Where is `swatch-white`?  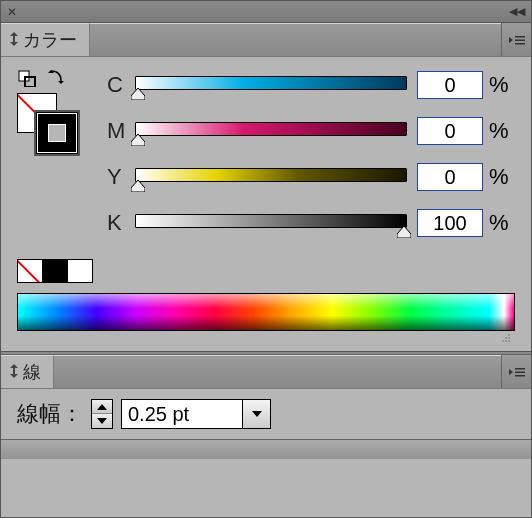
swatch-white is located at coordinates (80, 271).